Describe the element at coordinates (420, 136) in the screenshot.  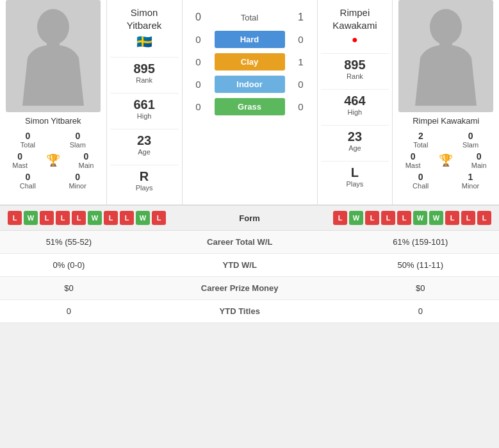
I see `right-total-value: 2` at that location.